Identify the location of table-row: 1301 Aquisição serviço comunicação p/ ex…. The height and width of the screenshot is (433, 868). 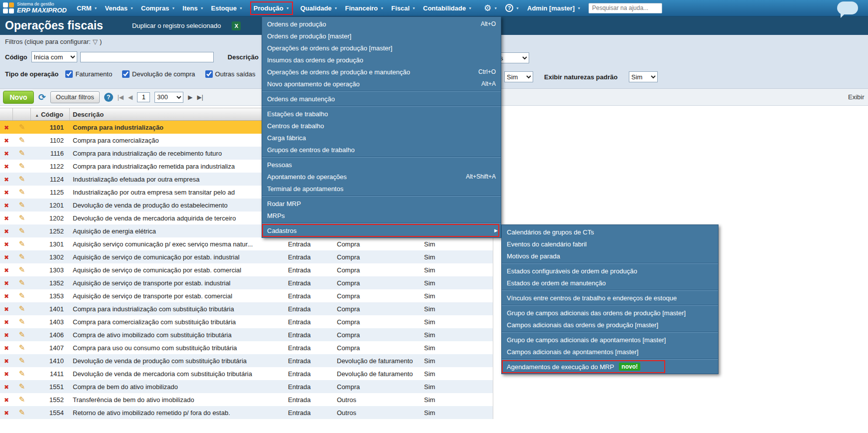
(246, 244).